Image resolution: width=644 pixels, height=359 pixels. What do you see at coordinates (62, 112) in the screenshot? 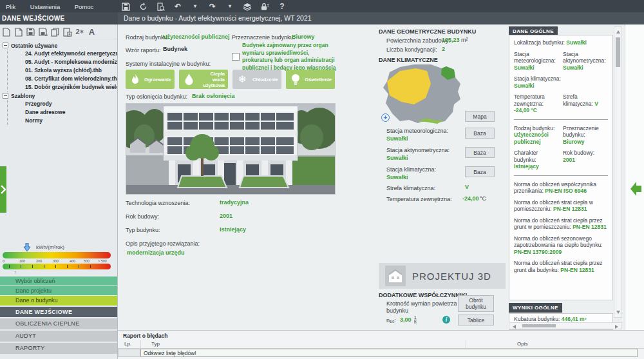
I see `tree-item-template: Dane adresowe` at bounding box center [62, 112].